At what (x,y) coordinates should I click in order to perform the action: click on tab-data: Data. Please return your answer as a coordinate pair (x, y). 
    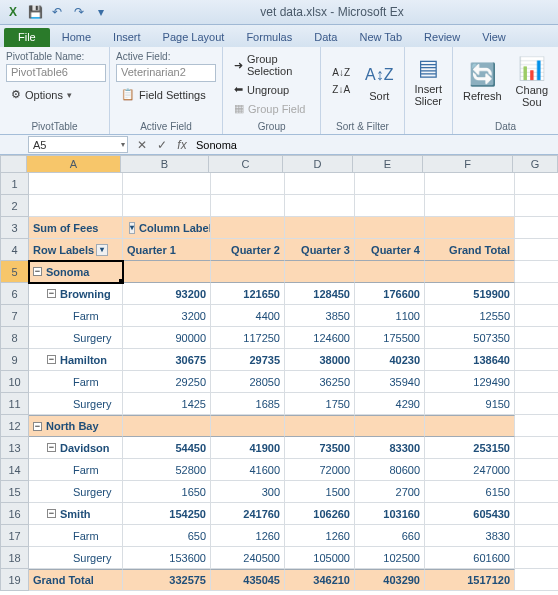
    Looking at the image, I should click on (326, 38).